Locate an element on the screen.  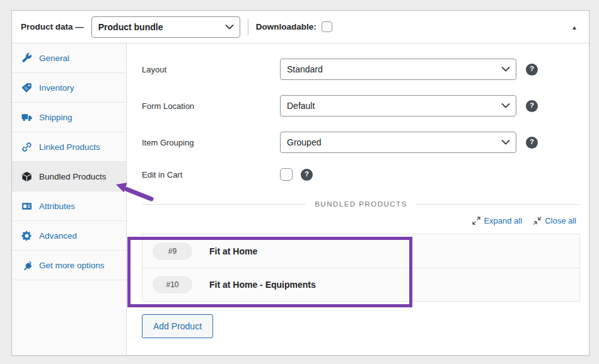
section-title: BUNDLED PRODUCTS is located at coordinates (361, 204).